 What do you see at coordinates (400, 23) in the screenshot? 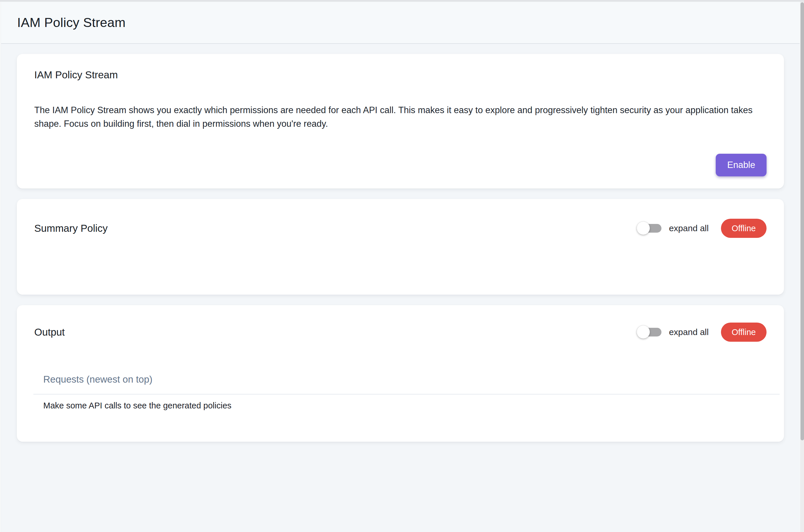
I see `page-header: IAM Policy Stream` at bounding box center [400, 23].